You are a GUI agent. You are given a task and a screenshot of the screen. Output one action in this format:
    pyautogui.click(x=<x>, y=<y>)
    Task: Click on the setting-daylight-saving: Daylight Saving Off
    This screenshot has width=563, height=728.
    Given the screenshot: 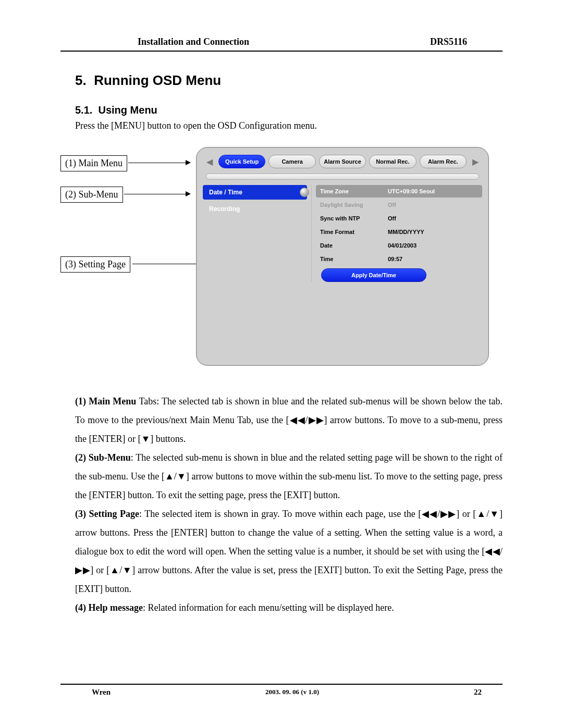 What is the action you would take?
    pyautogui.click(x=399, y=205)
    